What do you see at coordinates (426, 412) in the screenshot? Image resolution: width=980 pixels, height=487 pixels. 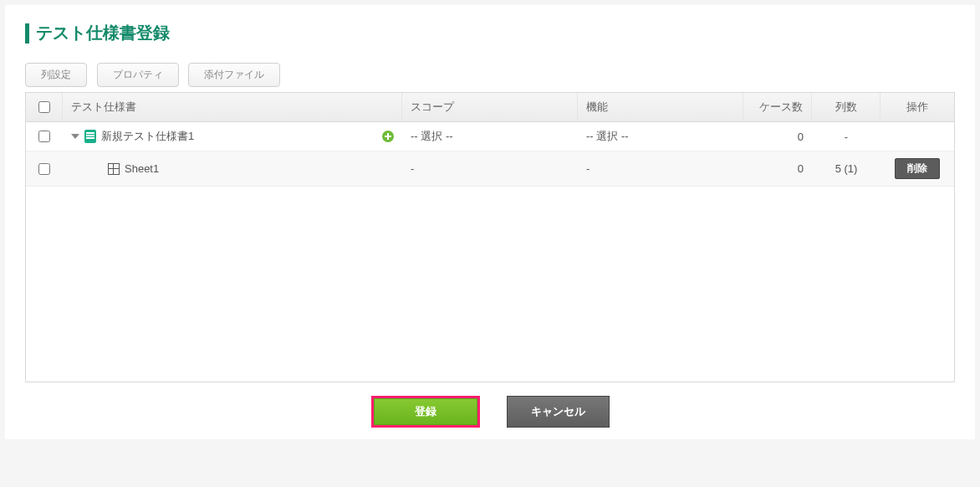 I see `submit-highlight: 登録` at bounding box center [426, 412].